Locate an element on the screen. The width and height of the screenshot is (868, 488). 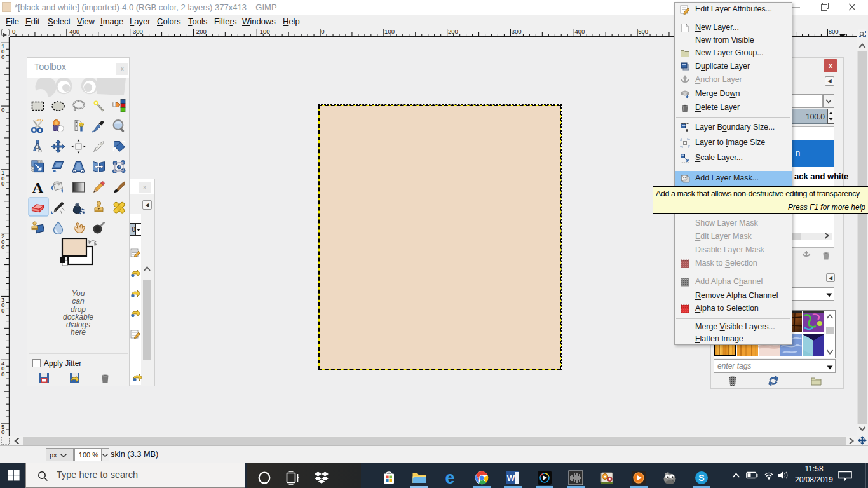
svg-text: -300 is located at coordinates (137, 32).